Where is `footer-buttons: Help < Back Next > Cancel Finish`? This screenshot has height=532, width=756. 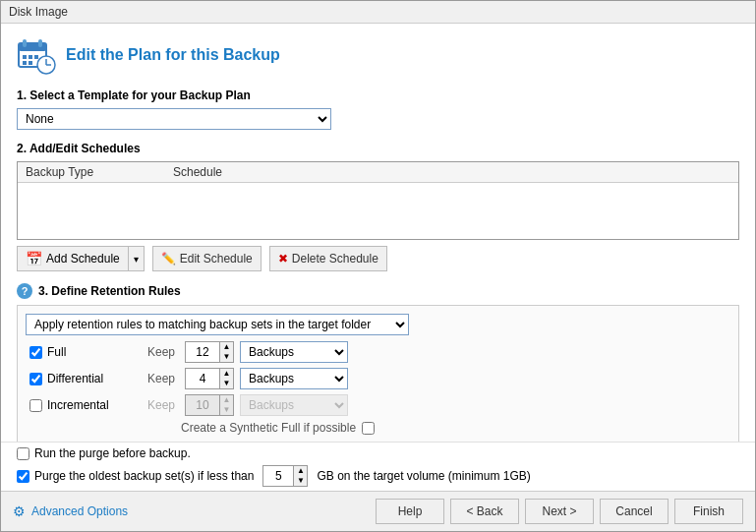 footer-buttons: Help < Back Next > Cancel Finish is located at coordinates (559, 511).